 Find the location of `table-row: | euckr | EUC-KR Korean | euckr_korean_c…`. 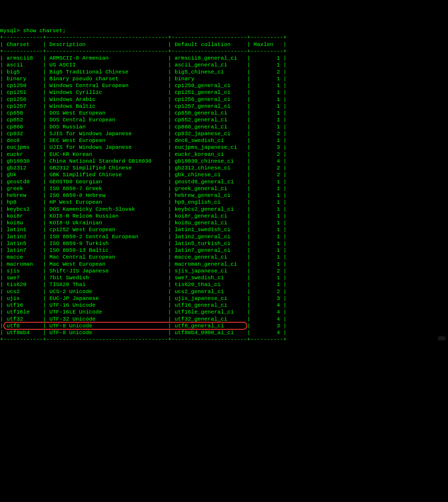

table-row: | euckr | EUC-KR Korean | euckr_korean_c… is located at coordinates (224, 155).